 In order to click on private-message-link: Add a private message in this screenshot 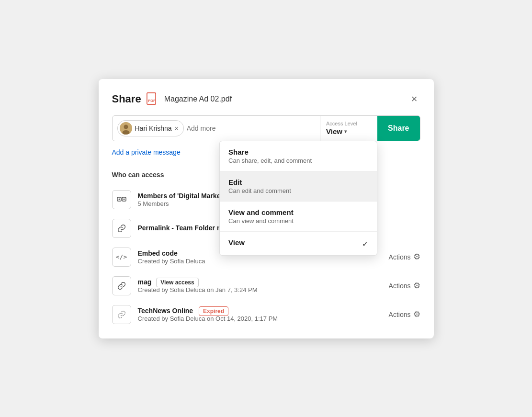, I will do `click(147, 152)`.